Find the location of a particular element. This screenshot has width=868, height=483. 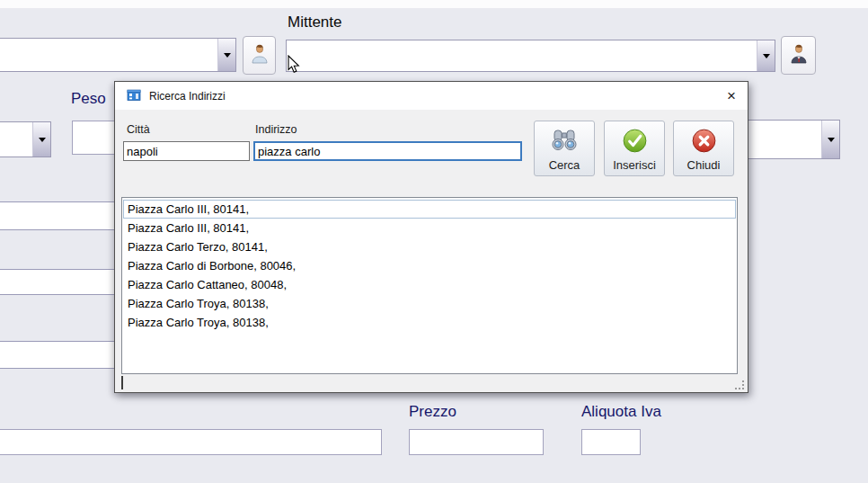

chiudi-button: Chiudi is located at coordinates (704, 148).